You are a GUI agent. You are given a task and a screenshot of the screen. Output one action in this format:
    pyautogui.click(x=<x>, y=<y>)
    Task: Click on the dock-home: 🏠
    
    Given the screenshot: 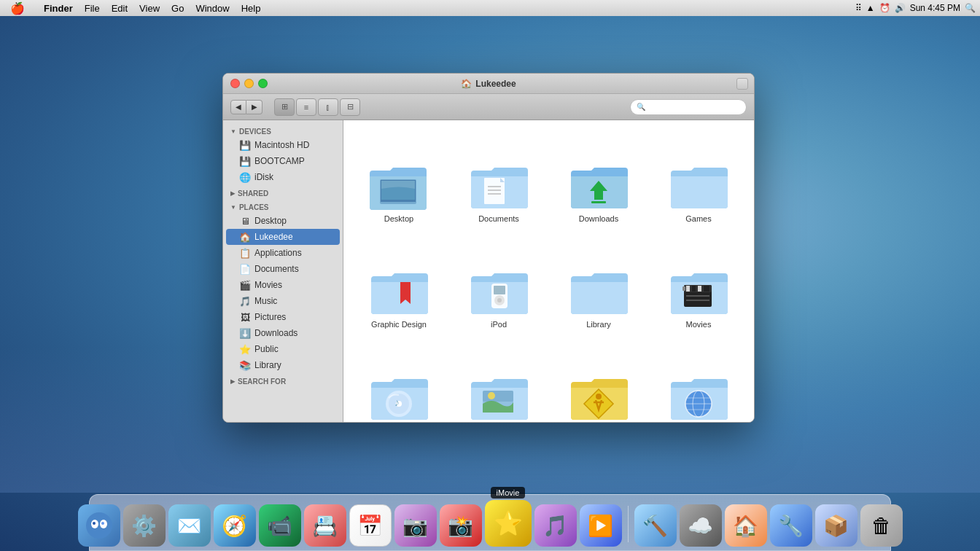 What is the action you would take?
    pyautogui.click(x=746, y=526)
    